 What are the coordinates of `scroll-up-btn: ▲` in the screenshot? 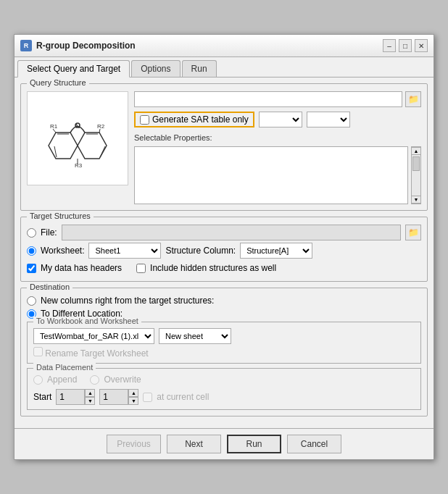 It's located at (416, 151).